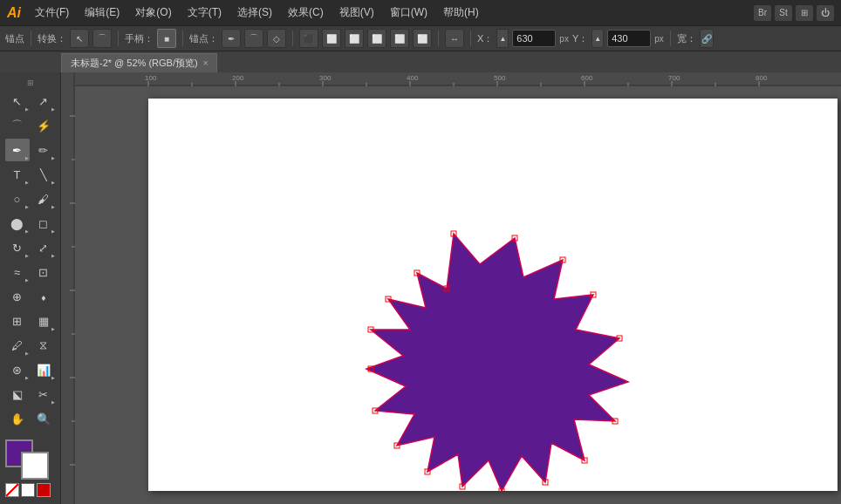  I want to click on align-bottom-btn: ⬜, so click(422, 38).